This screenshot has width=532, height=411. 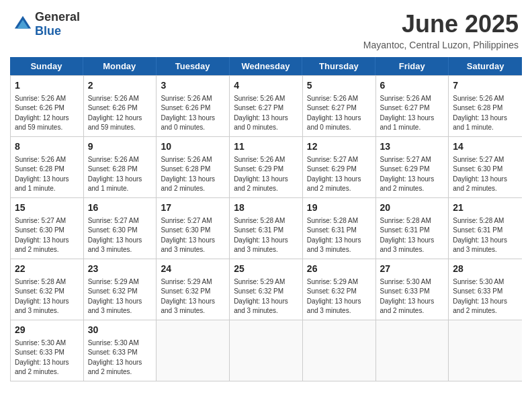 What do you see at coordinates (266, 175) in the screenshot?
I see `day-info: Sunrise: 5:26 AM Sunset: 6:29 PM Dayligh…` at bounding box center [266, 175].